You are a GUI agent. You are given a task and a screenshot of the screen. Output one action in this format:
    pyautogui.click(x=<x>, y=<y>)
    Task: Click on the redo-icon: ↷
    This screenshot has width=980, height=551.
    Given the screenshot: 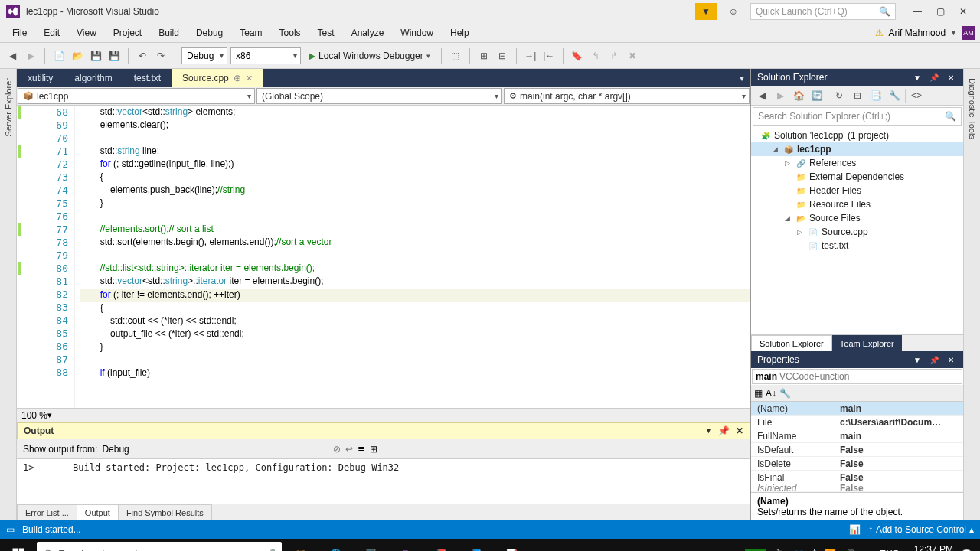 What is the action you would take?
    pyautogui.click(x=161, y=56)
    